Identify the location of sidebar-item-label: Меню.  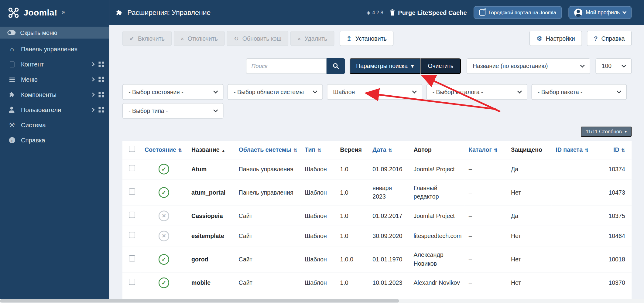
(29, 80).